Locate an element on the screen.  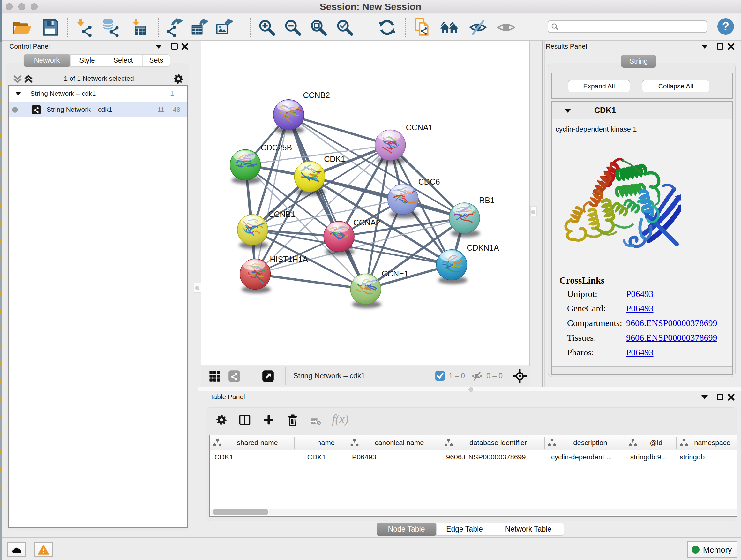
svg-text: CCNE1 is located at coordinates (395, 273).